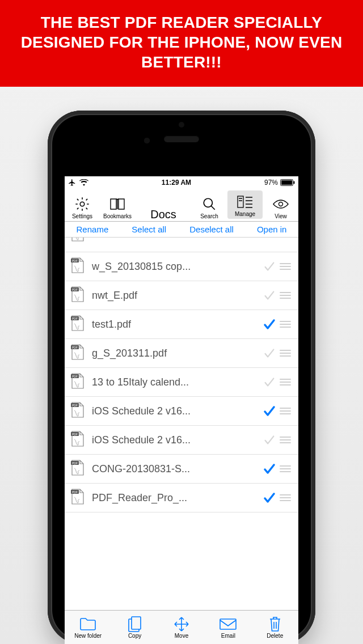  I want to click on move-button: Move, so click(182, 627).